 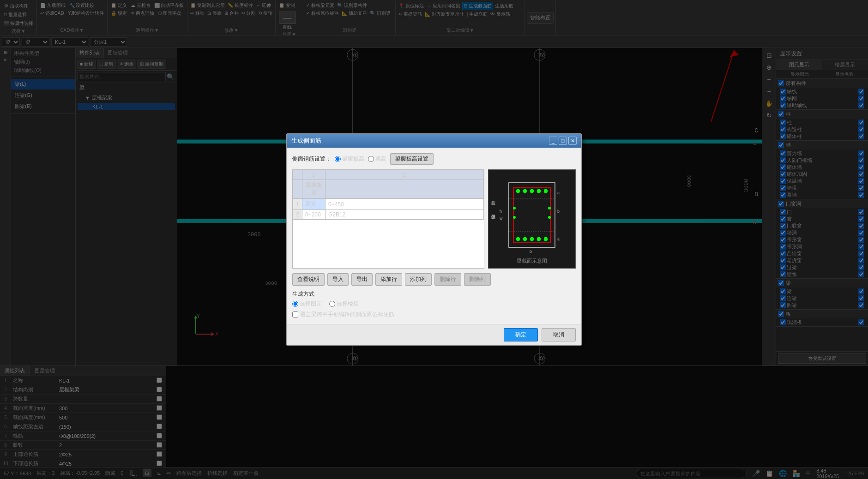 What do you see at coordinates (388, 219) in the screenshot?
I see `modal-table-container: 1 2 梁腹板高 1 梁宽` at bounding box center [388, 219].